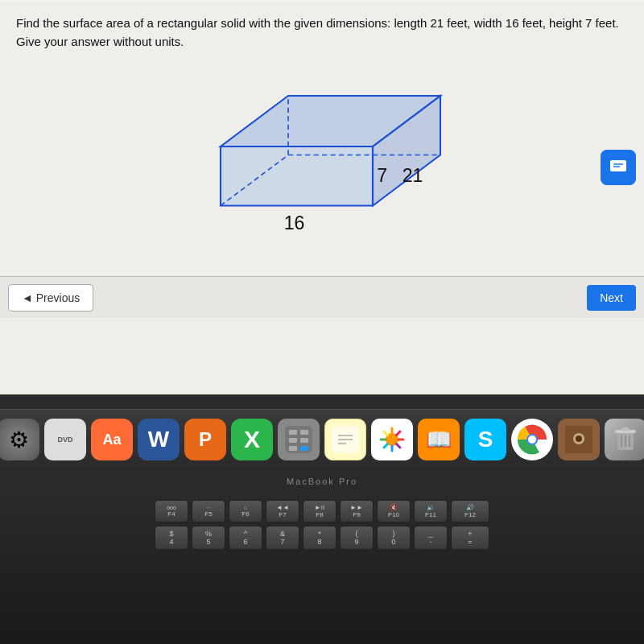  Describe the element at coordinates (439, 440) in the screenshot. I see `dock-books: 📖` at that location.